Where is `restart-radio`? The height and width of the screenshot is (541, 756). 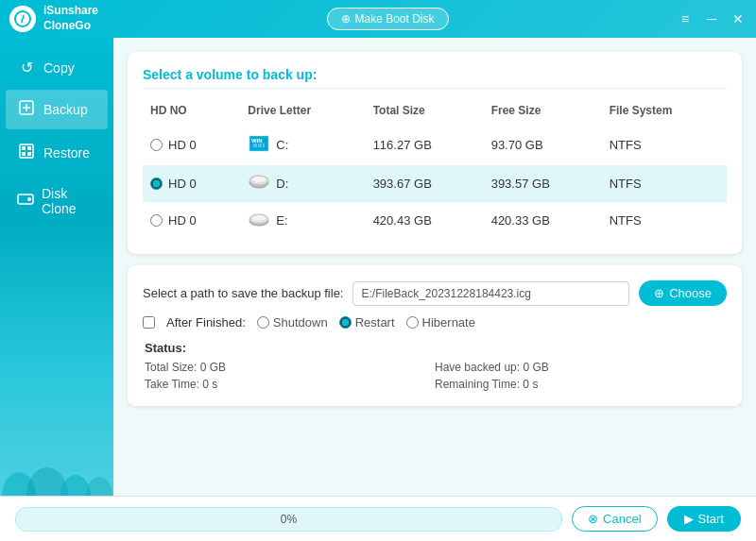 restart-radio is located at coordinates (346, 323).